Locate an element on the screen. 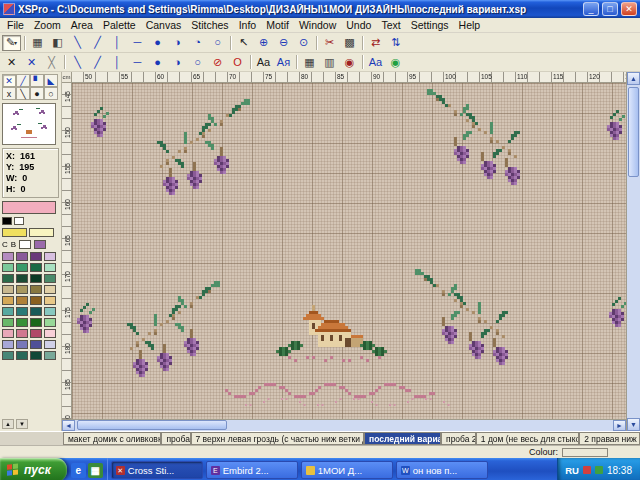 The width and height of the screenshot is (640, 480). minimize-button: _ is located at coordinates (591, 9).